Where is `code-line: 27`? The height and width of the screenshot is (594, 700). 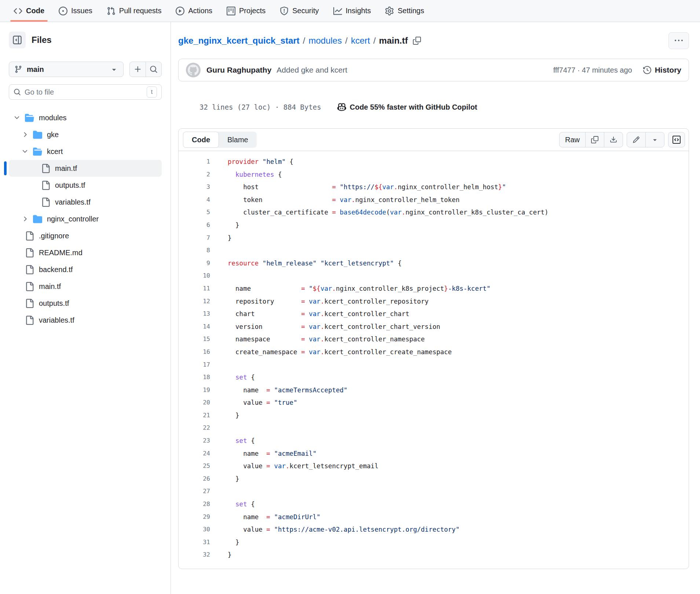 code-line: 27 is located at coordinates (433, 491).